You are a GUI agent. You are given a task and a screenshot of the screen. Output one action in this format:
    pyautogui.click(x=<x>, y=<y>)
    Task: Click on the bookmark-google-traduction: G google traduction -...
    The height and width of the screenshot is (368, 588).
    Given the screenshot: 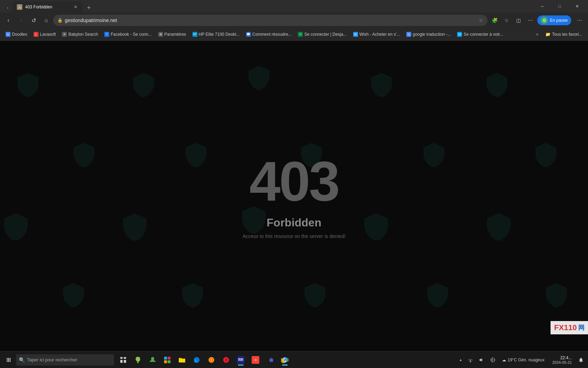 What is the action you would take?
    pyautogui.click(x=428, y=34)
    